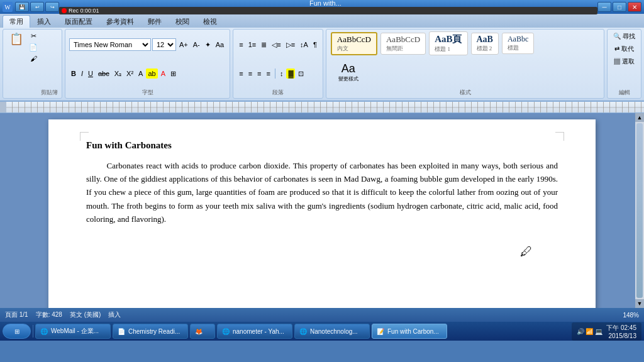 The height and width of the screenshot is (362, 644). Describe the element at coordinates (104, 74) in the screenshot. I see `strikethrough-button: abc` at that location.